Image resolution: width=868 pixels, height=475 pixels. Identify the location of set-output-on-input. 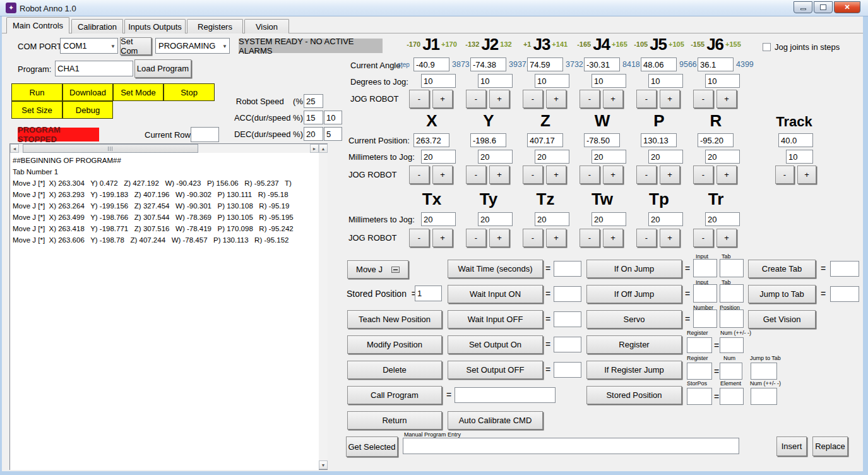
(568, 345).